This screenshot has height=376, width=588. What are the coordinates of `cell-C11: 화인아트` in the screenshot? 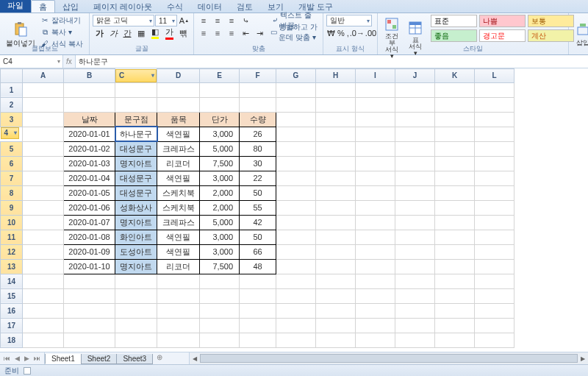 It's located at (137, 237).